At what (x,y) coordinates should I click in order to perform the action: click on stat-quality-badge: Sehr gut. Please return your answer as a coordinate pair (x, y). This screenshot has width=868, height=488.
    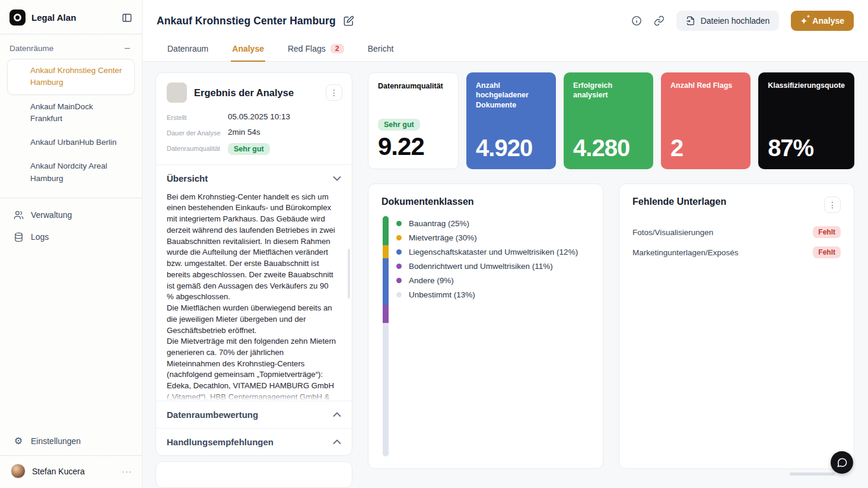
    Looking at the image, I should click on (399, 125).